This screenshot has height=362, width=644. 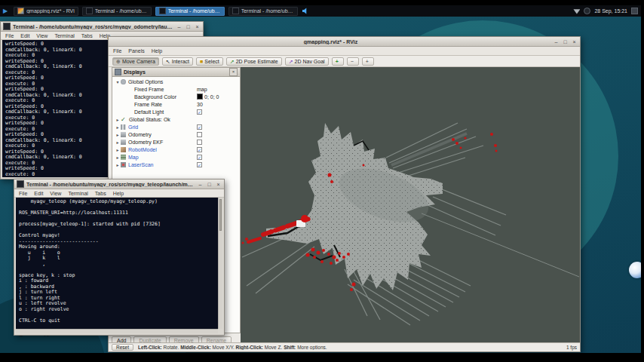 I want to click on wifi-icon, so click(x=576, y=11).